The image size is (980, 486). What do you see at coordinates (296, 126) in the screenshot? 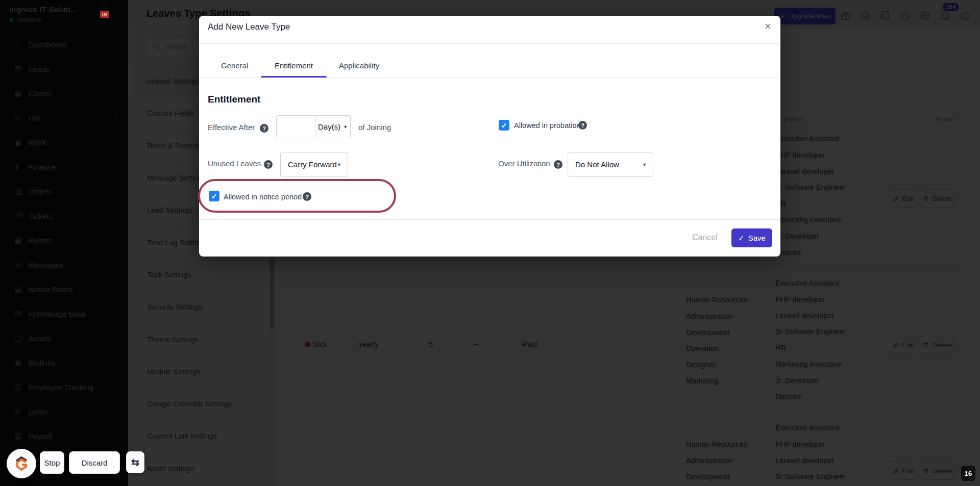
I see `effective-after-input` at bounding box center [296, 126].